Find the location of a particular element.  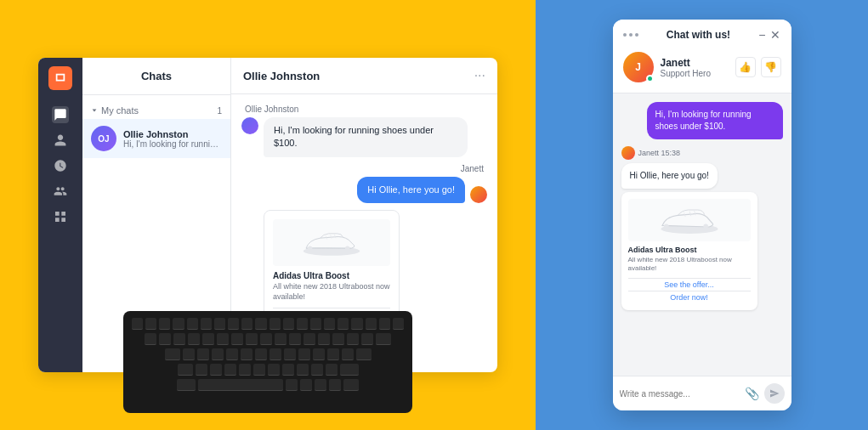

chat-header: Ollie Johnston ··· is located at coordinates (364, 76).